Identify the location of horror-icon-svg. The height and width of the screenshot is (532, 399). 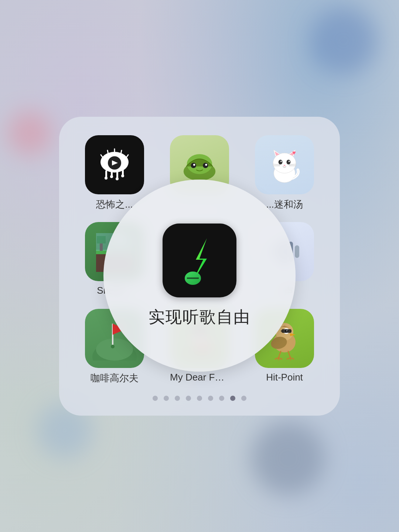
(115, 165).